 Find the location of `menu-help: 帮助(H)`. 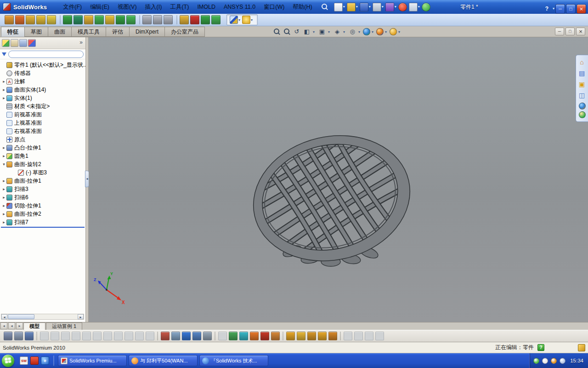

menu-help: 帮助(H) is located at coordinates (302, 7).